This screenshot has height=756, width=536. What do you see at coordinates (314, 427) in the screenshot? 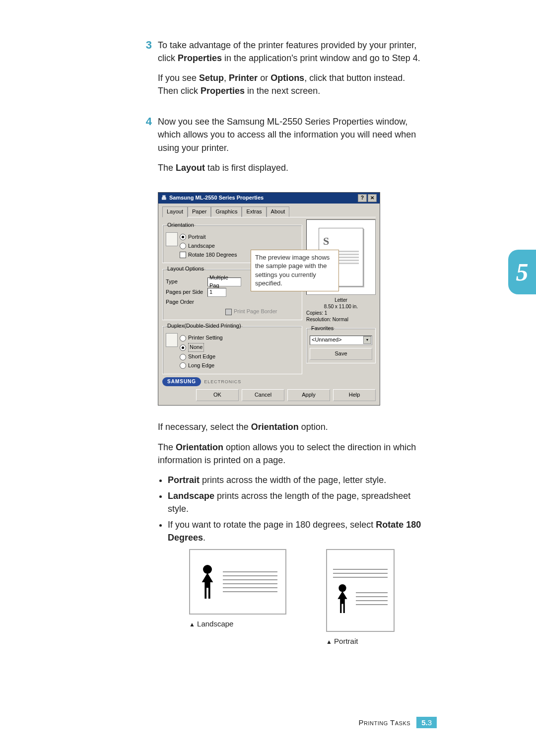
I see `text: option.` at bounding box center [314, 427].